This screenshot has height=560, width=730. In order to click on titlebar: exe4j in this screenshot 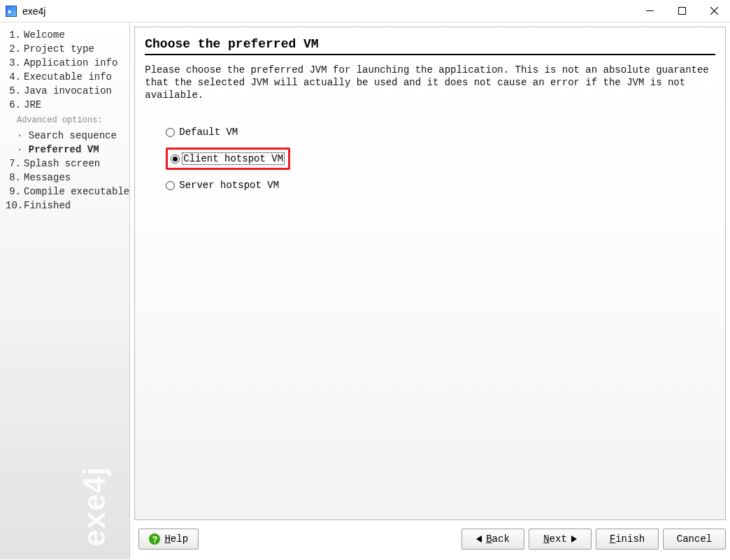, I will do `click(365, 11)`.